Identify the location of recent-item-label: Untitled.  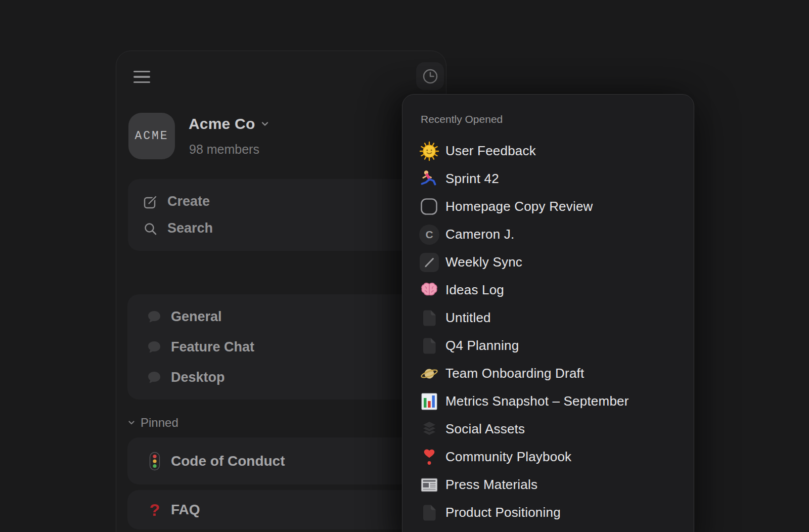
(468, 318).